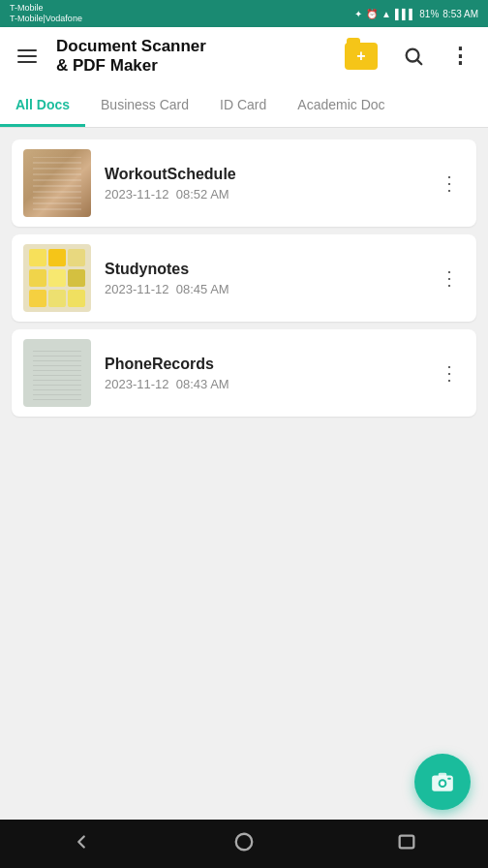 The width and height of the screenshot is (488, 868). I want to click on tab-business-card: Business Card, so click(145, 107).